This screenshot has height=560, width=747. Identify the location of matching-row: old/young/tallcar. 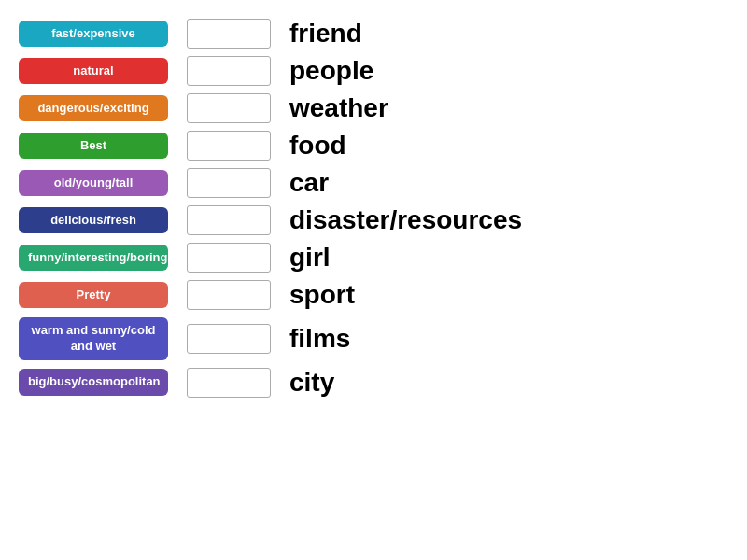
(374, 183).